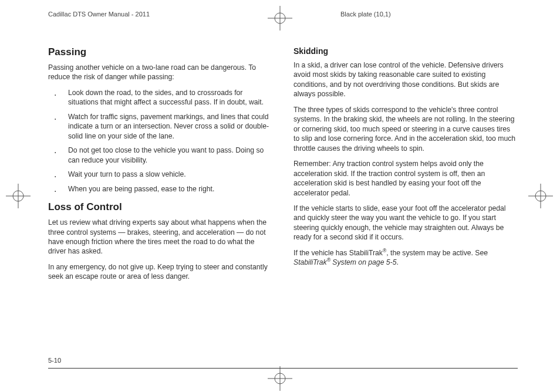  I want to click on text: , the system may be active. See, so click(437, 253).